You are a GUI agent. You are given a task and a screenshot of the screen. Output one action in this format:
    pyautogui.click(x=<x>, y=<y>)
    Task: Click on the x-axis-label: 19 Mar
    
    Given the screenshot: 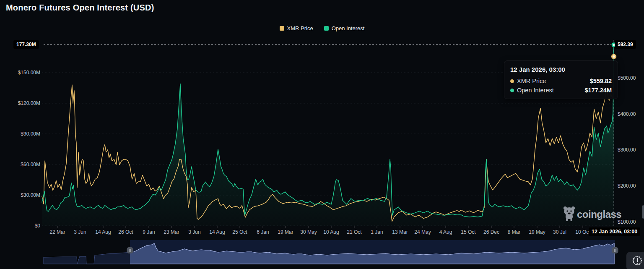 What is the action you would take?
    pyautogui.click(x=285, y=232)
    